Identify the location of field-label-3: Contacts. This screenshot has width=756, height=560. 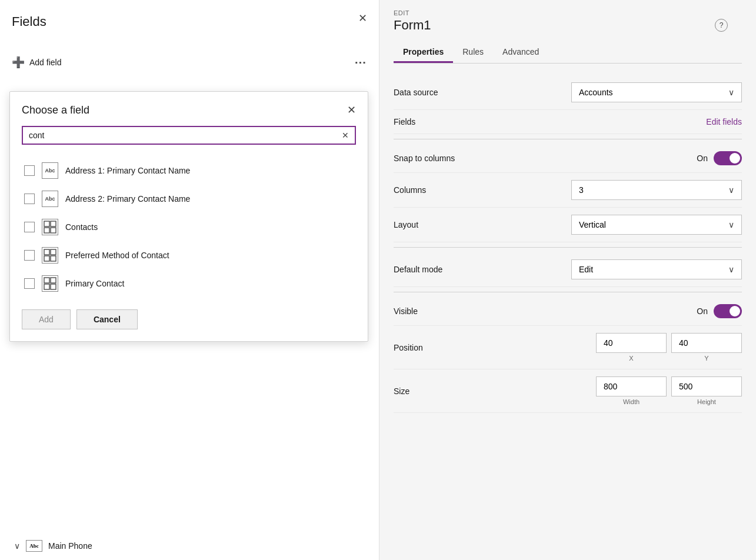
(81, 227).